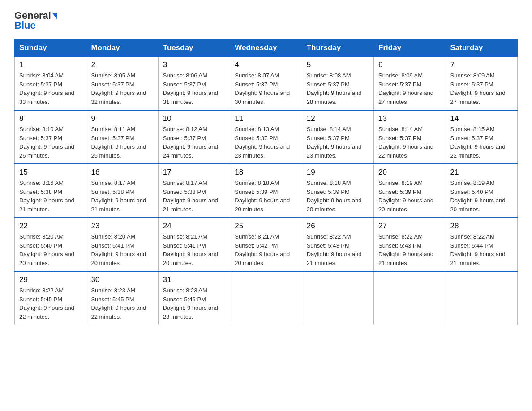 This screenshot has width=532, height=411. I want to click on header-tuesday: Tuesday, so click(194, 48).